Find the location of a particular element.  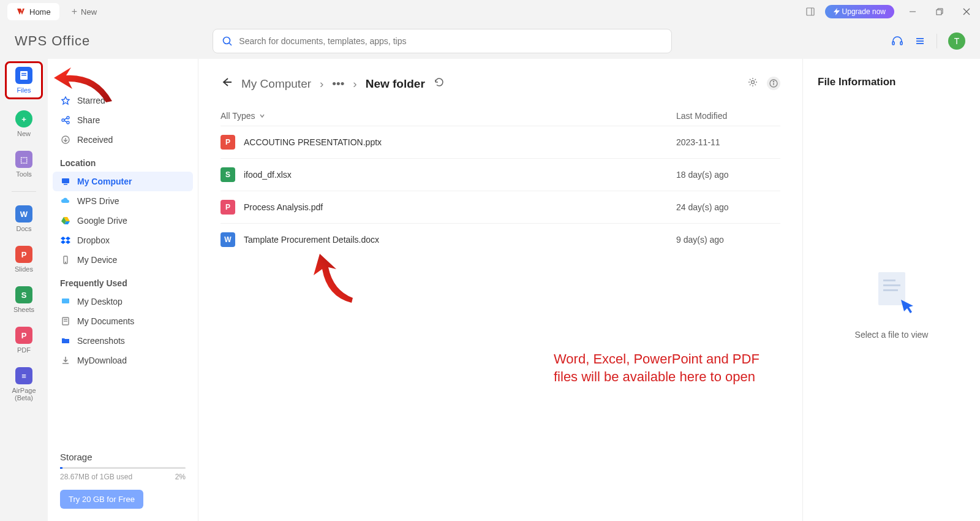

rail-sheets: S Sheets is located at coordinates (24, 300).